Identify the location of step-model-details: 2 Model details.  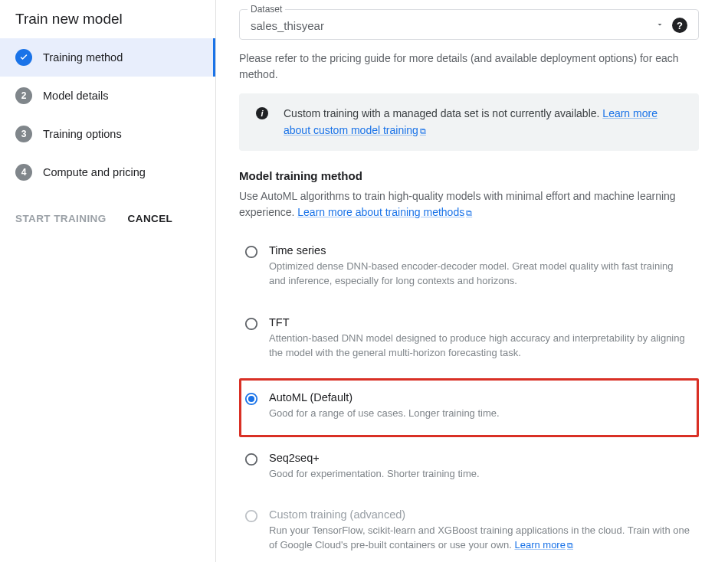
(107, 96).